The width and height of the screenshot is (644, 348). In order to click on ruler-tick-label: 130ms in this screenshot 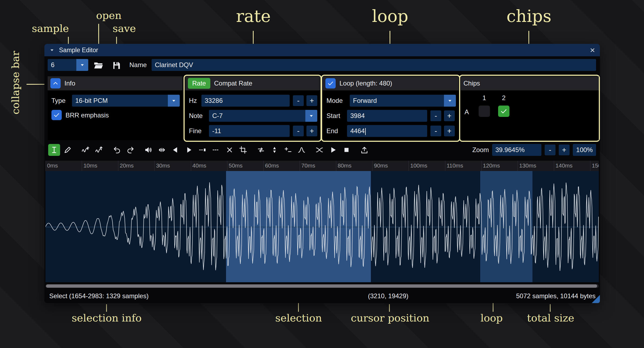, I will do `click(528, 166)`.